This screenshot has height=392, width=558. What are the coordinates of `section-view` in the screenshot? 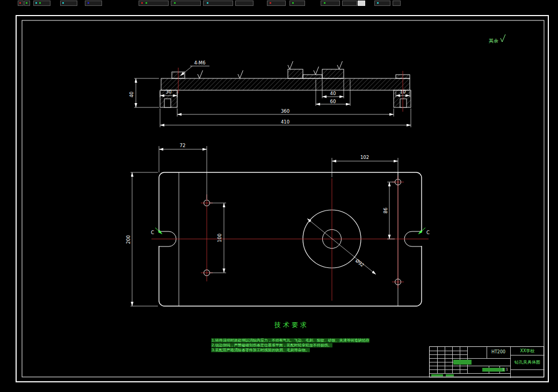 It's located at (286, 84).